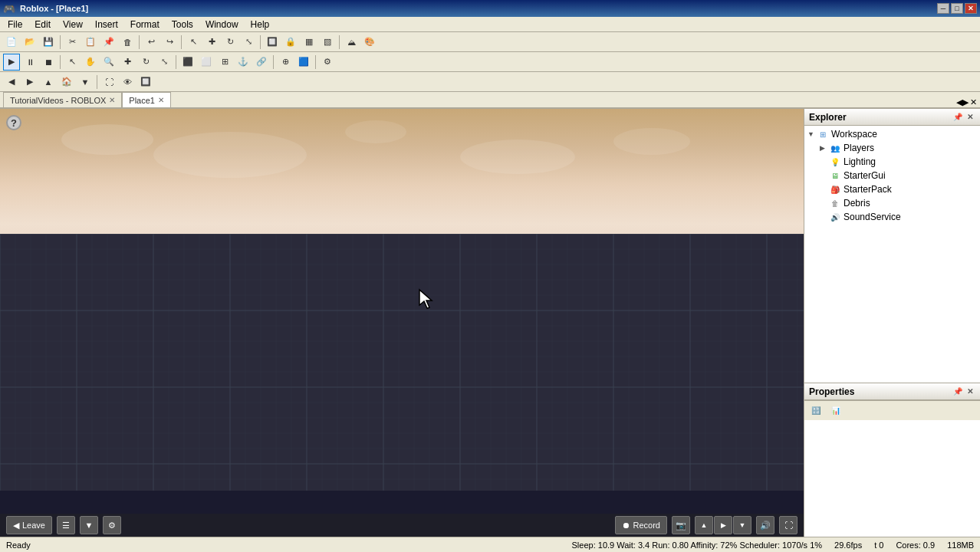  Describe the element at coordinates (893, 176) in the screenshot. I see `tree-item-startergui: 🖥 StarterGui` at that location.